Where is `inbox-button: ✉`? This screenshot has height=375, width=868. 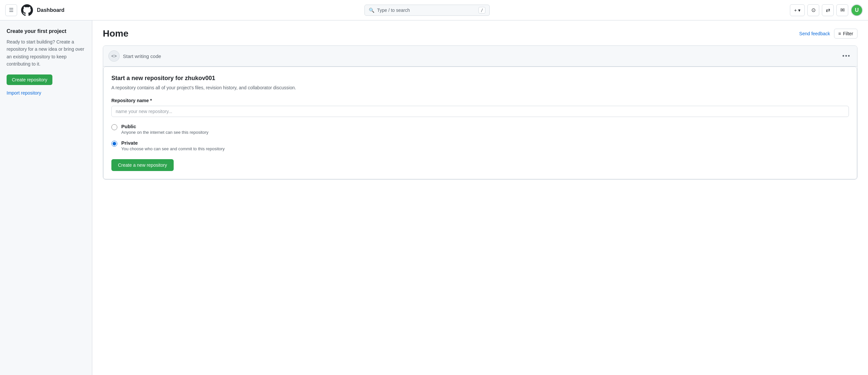 inbox-button: ✉ is located at coordinates (842, 10).